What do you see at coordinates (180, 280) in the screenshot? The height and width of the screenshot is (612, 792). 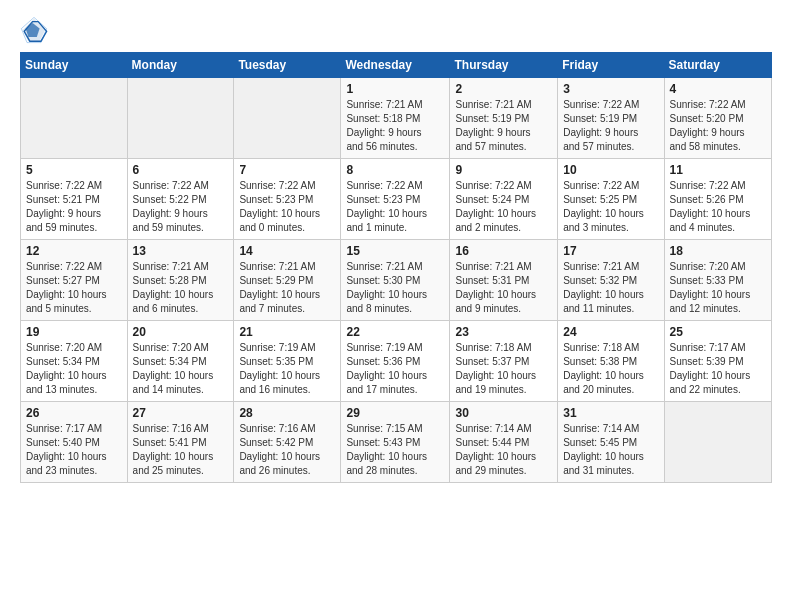 I see `day-cell: 13Sunrise: 7:21 AM Sunset: 5:28 PM Dayli…` at bounding box center [180, 280].